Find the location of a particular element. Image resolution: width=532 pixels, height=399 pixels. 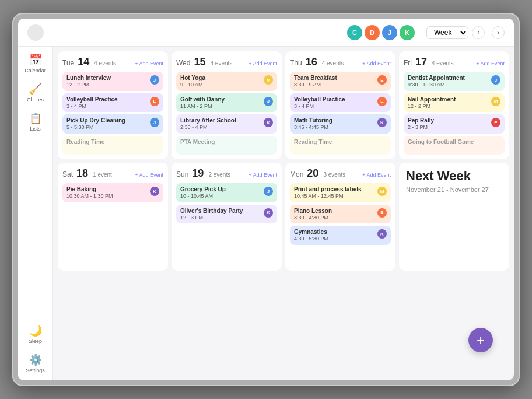

event-title: Math Tutoring is located at coordinates (335, 120).